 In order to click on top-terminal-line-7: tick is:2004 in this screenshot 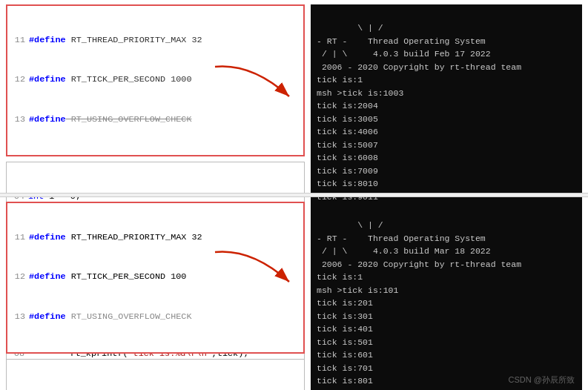, I will do `click(347, 105)`.